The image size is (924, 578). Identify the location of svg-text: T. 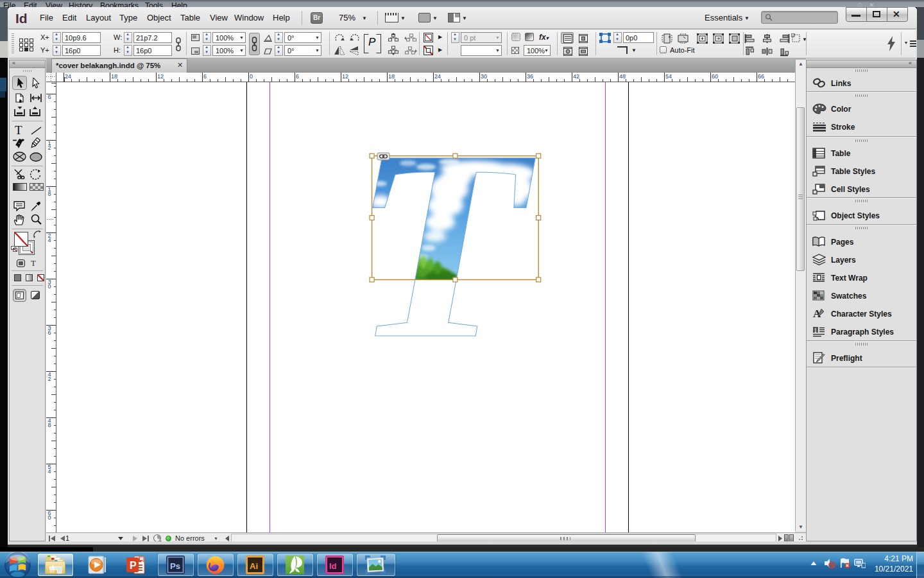
(445, 245).